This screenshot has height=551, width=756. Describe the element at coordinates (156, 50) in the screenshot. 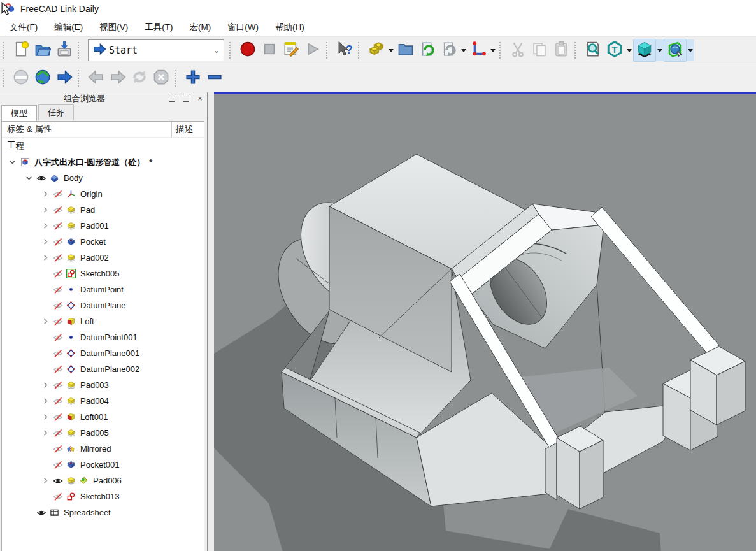

I see `workbench-selector: Start ⌄` at that location.